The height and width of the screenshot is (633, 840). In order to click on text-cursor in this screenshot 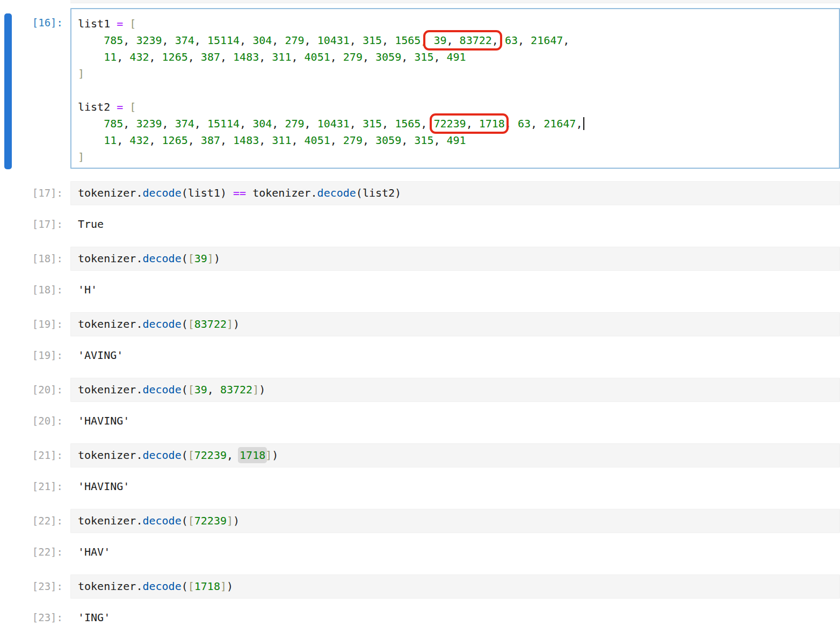, I will do `click(584, 124)`.